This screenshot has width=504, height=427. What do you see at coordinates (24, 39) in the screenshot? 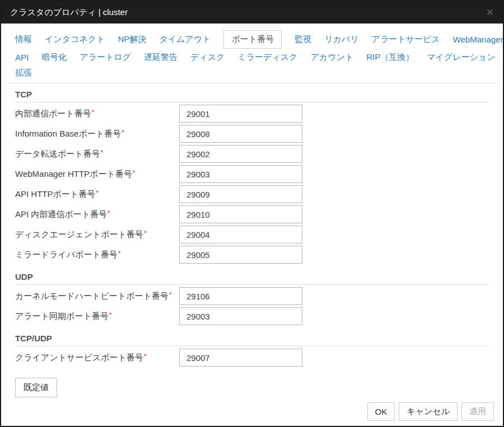
I see `tab-info: 情報` at bounding box center [24, 39].